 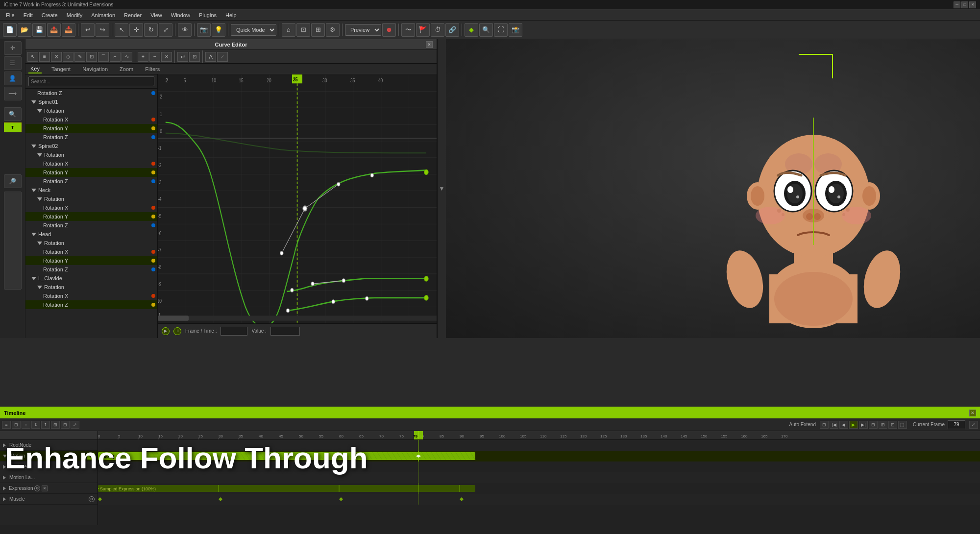 What do you see at coordinates (208, 15) in the screenshot?
I see `menu-plugins: Plugins` at bounding box center [208, 15].